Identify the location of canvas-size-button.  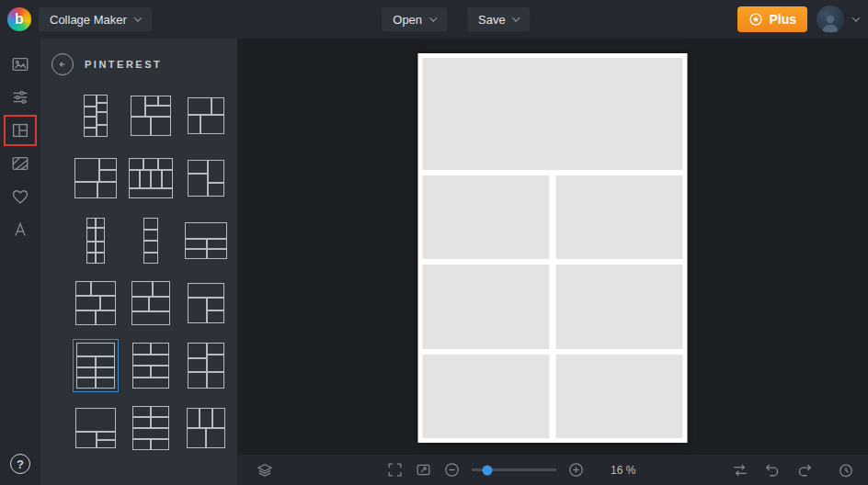
(423, 470).